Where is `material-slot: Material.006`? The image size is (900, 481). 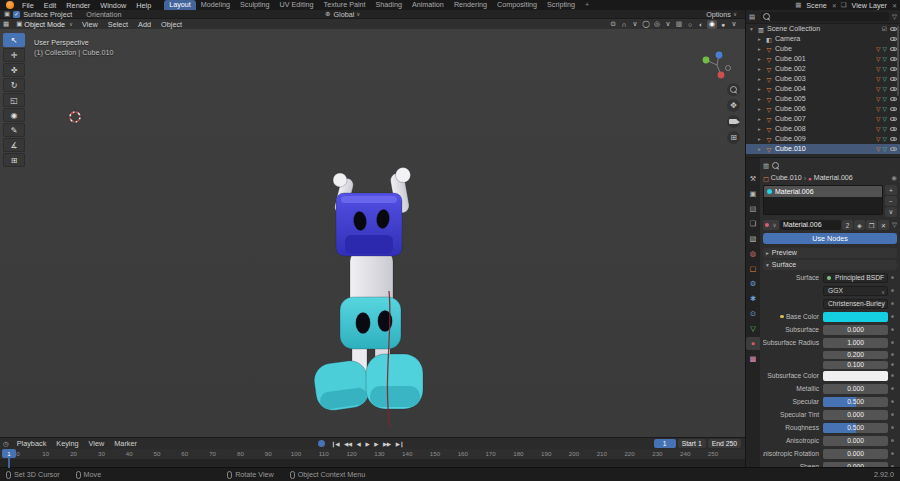
material-slot: Material.006 is located at coordinates (823, 192).